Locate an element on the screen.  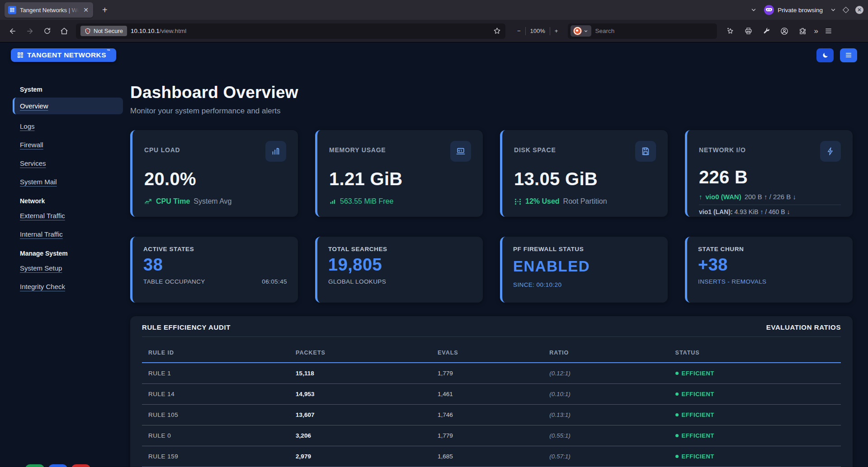
sidebar-item-system-mail: System Mail is located at coordinates (71, 182).